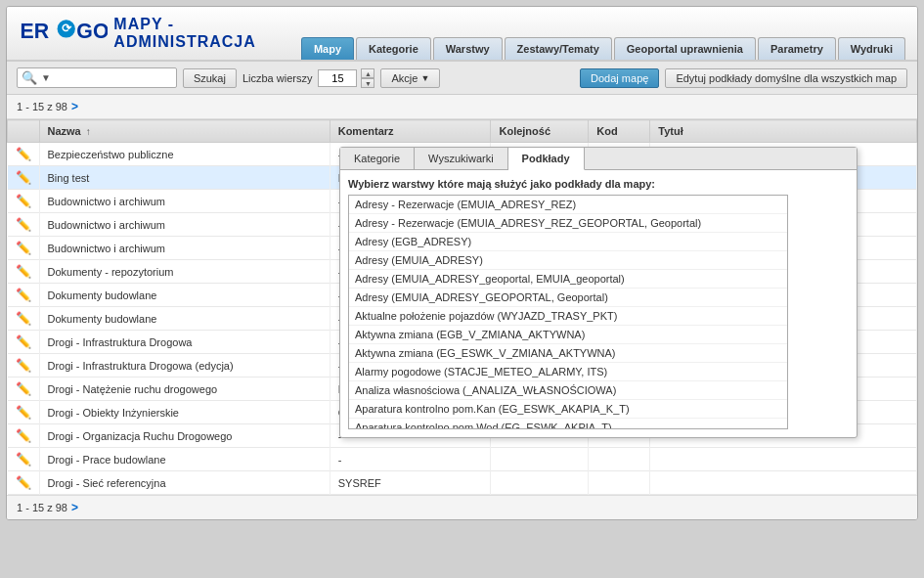 The image size is (924, 578). What do you see at coordinates (540, 483) in the screenshot?
I see `cell-kolejnosc` at bounding box center [540, 483].